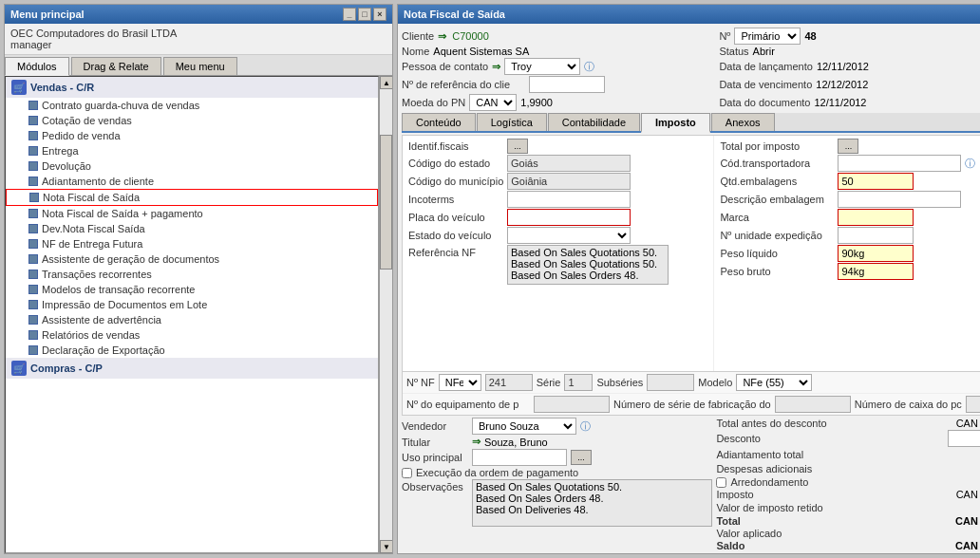 The width and height of the screenshot is (980, 558). Describe the element at coordinates (777, 181) in the screenshot. I see `qtd-emb-label: Qtd.embalagens` at that location.